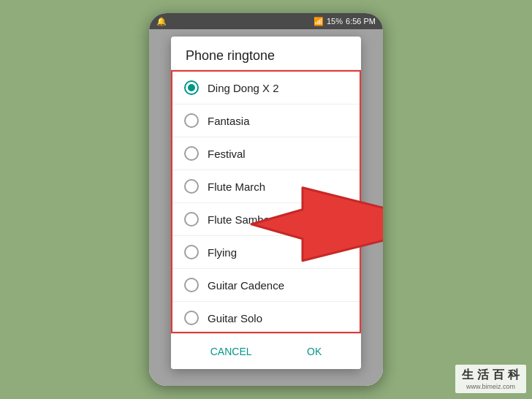  What do you see at coordinates (491, 379) in the screenshot?
I see `watermark: 生 活 百 科 www.bimeiz.com` at bounding box center [491, 379].